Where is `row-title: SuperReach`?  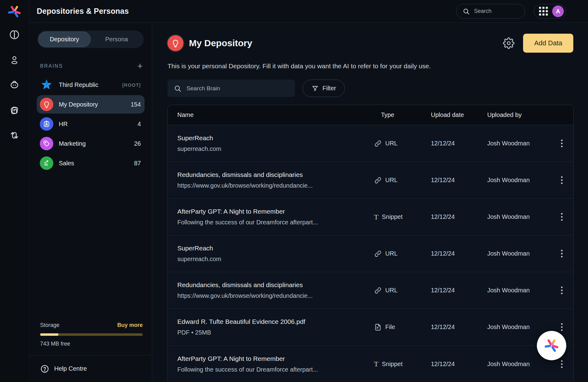 row-title: SuperReach is located at coordinates (276, 138).